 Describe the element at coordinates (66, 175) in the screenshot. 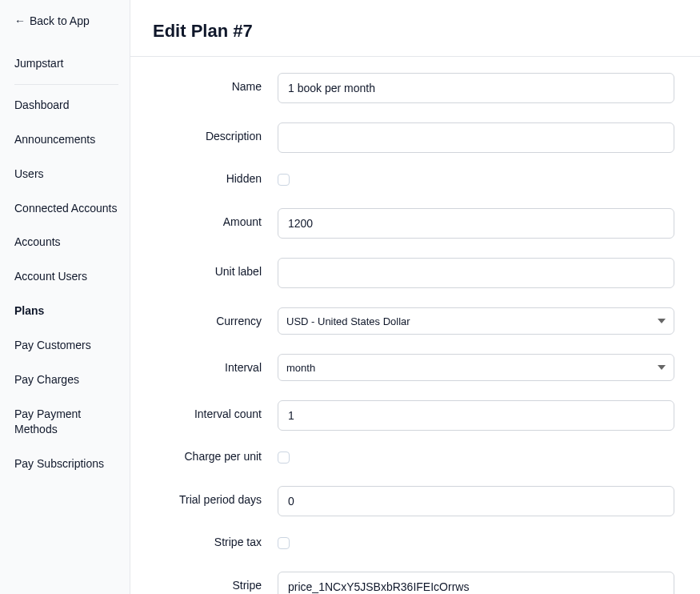

I see `sidebar-item-users: Users` at that location.